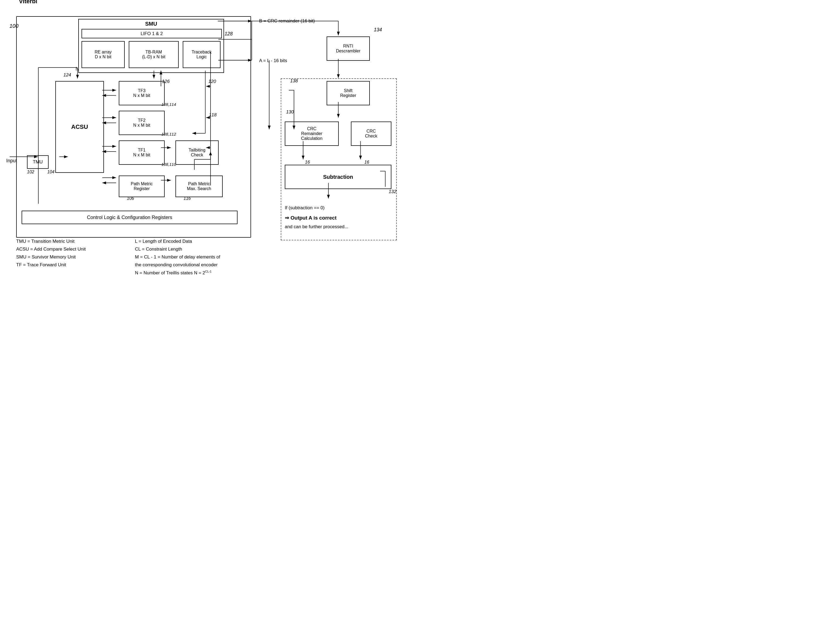 Image resolution: width=840 pixels, height=626 pixels. What do you see at coordinates (178, 257) in the screenshot?
I see `legend-right: L = Length of Encoded Data CL = Constrai…` at bounding box center [178, 257].